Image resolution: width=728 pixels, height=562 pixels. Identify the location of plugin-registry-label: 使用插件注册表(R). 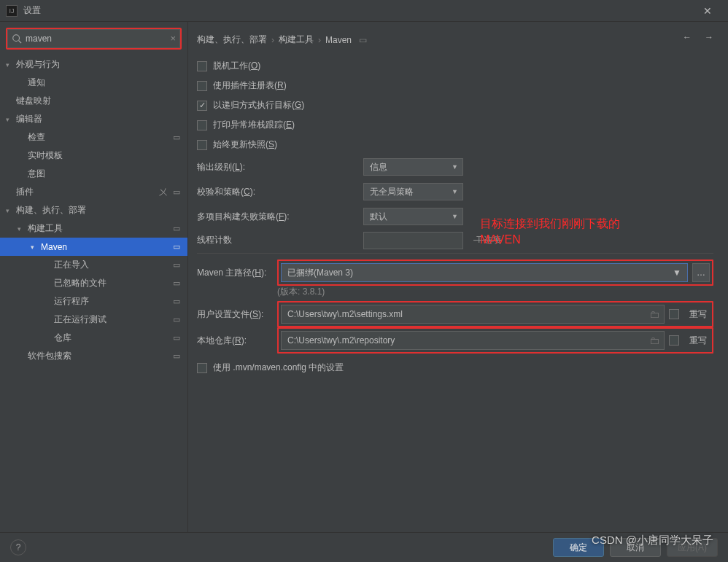
(249, 86).